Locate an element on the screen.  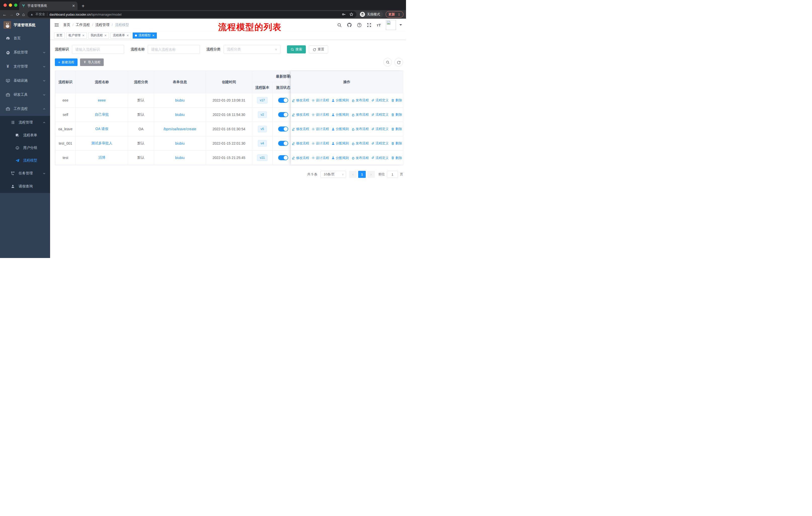
sidebar-item-system: 系统管理 is located at coordinates (25, 52).